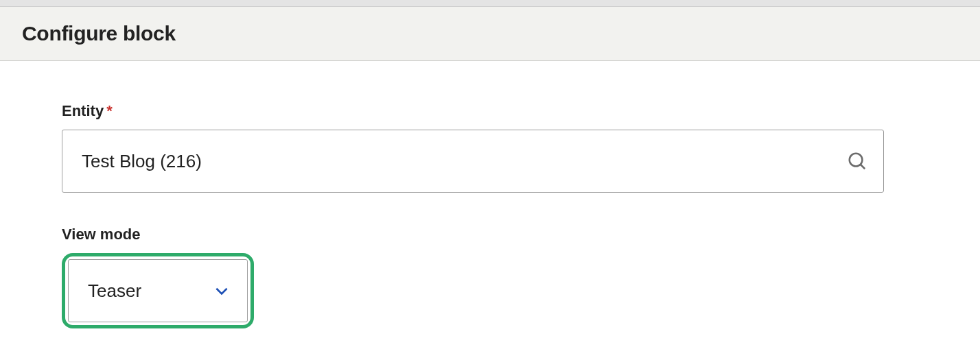 Image resolution: width=980 pixels, height=360 pixels. Describe the element at coordinates (110, 111) in the screenshot. I see `required-indicator: *` at that location.